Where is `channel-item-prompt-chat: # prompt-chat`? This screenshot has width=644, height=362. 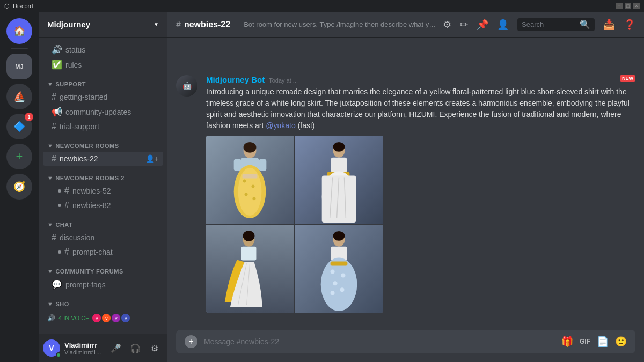
channel-item-prompt-chat: # prompt-chat is located at coordinates (103, 252).